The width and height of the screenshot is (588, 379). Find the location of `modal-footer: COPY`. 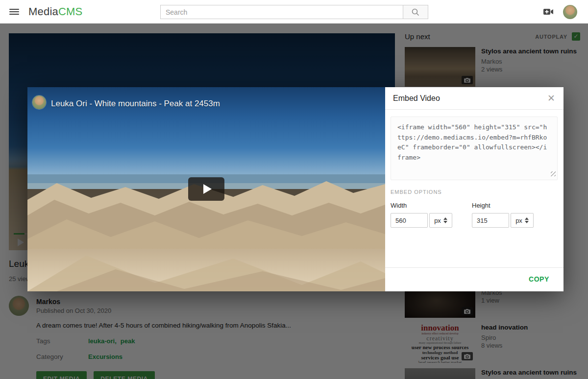

modal-footer: COPY is located at coordinates (474, 279).